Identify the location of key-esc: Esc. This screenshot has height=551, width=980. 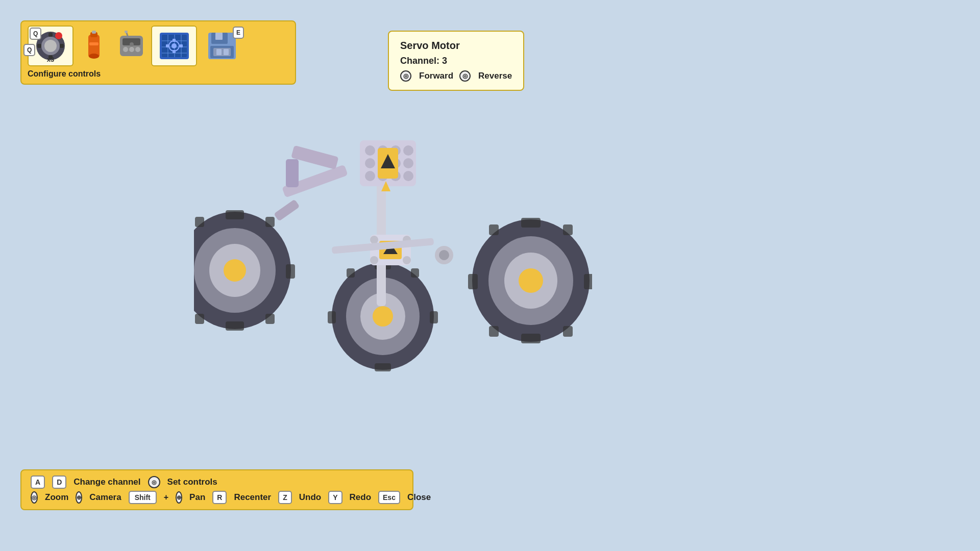
(389, 497).